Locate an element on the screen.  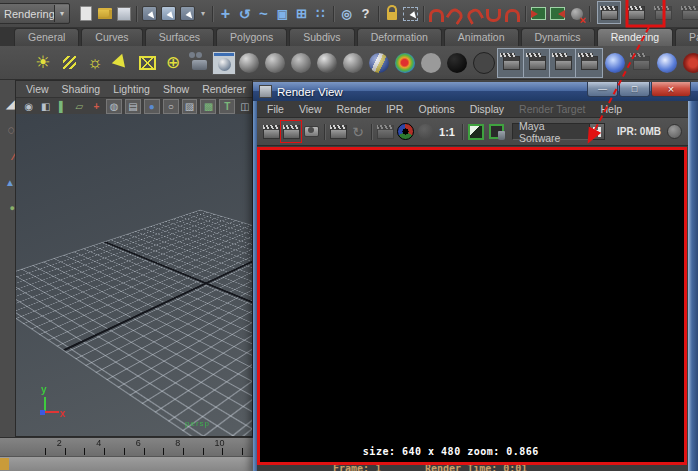
film-gate-icon: ▤ is located at coordinates (133, 106).